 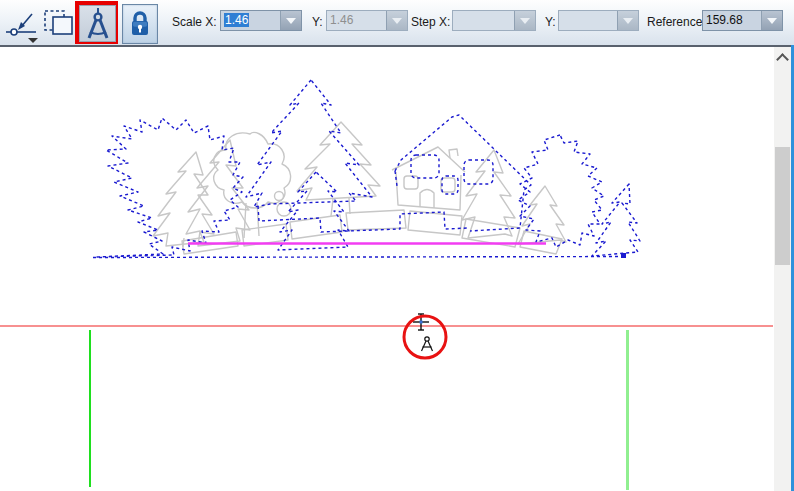 I want to click on step-y-dropdown-arrow, so click(x=628, y=20).